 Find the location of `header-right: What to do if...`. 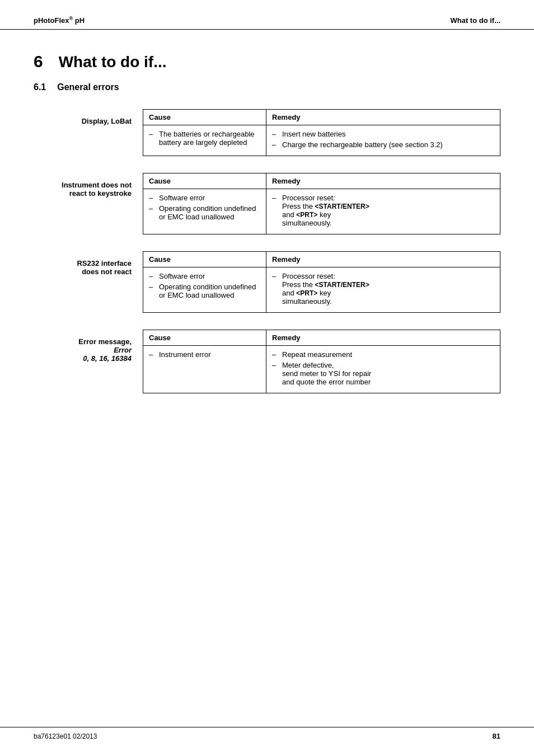

header-right: What to do if... is located at coordinates (475, 20).